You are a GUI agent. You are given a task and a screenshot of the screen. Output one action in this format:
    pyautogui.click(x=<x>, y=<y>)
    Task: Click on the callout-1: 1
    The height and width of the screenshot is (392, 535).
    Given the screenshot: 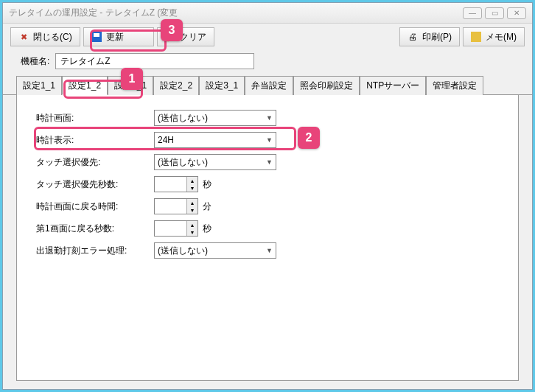 What is the action you would take?
    pyautogui.click(x=132, y=79)
    